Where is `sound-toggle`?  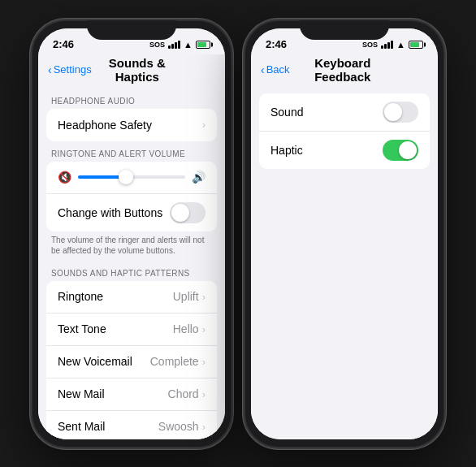
sound-toggle is located at coordinates (400, 112).